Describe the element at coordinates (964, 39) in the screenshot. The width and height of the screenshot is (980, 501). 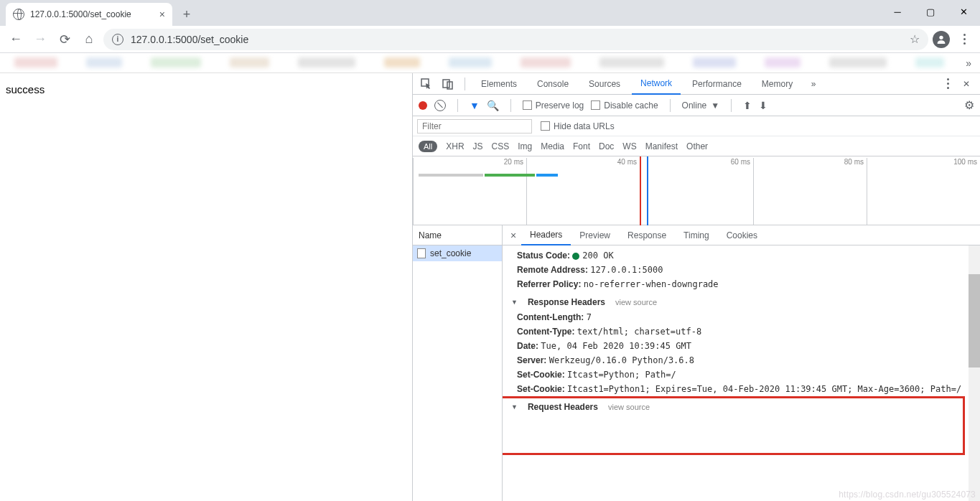
I see `browser-menu-button` at that location.